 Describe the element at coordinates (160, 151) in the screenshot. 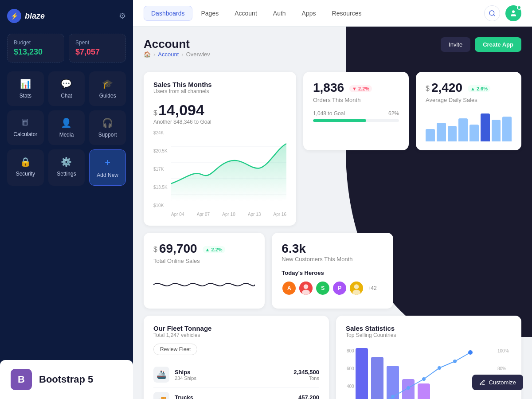

I see `y-label-2: $20.5K` at that location.